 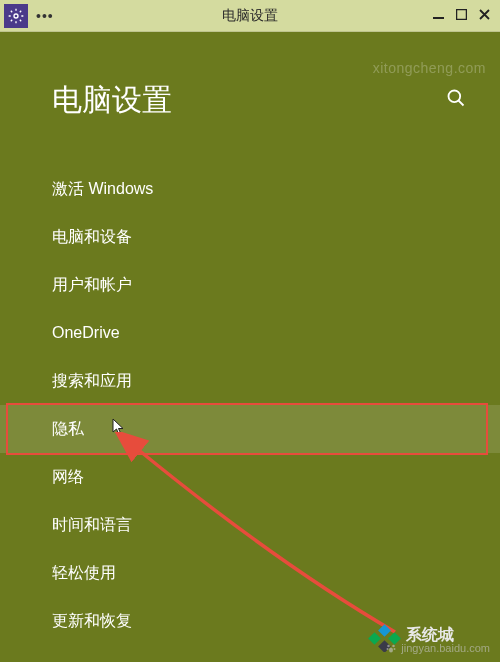 I want to click on nav-item-label: 隐私, so click(x=68, y=430).